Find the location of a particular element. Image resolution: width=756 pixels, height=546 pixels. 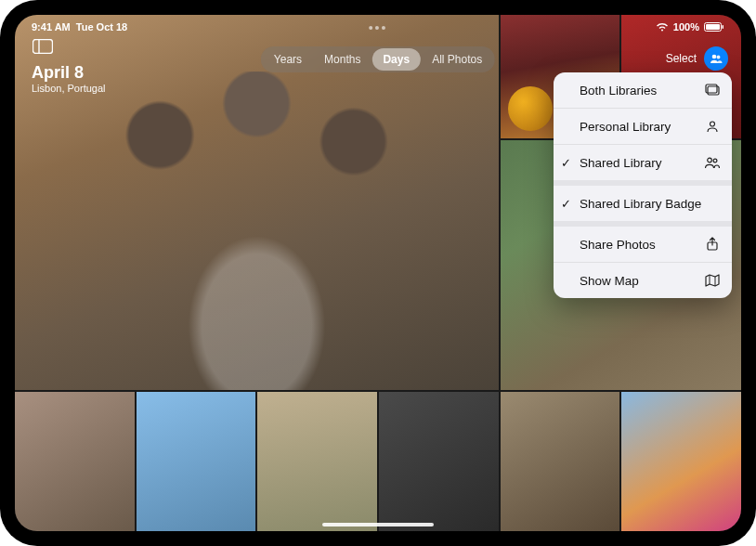

menu-item-label: Both Libraries is located at coordinates (619, 91).